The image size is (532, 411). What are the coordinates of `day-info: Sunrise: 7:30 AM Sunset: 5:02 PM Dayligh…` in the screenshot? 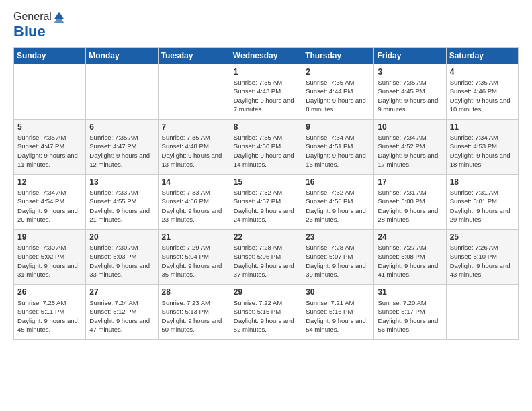 It's located at (50, 261).